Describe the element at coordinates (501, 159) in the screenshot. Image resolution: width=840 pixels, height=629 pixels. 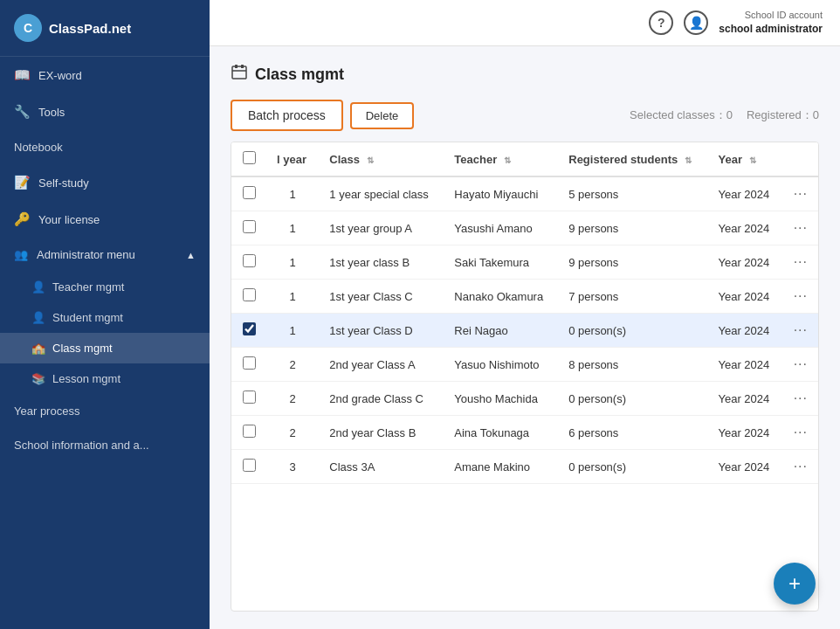
I see `header-teacher: Teacher ⇅` at that location.